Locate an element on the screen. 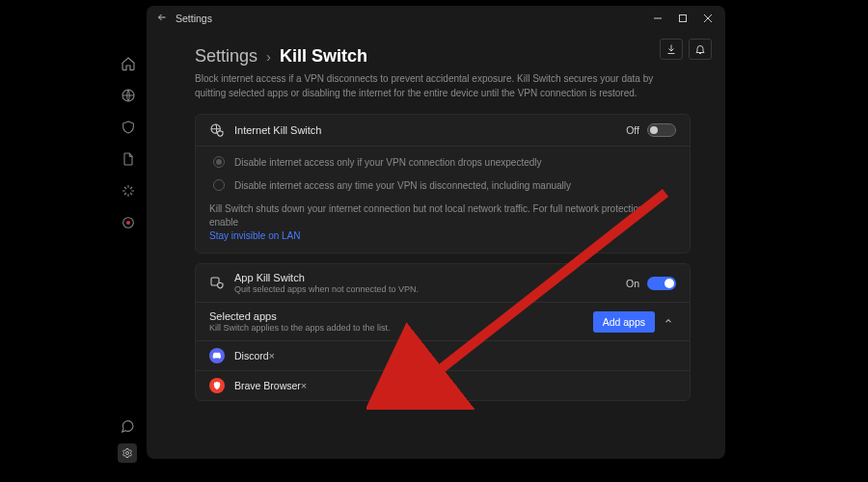 This screenshot has height=482, width=868. nav-globe is located at coordinates (128, 95).